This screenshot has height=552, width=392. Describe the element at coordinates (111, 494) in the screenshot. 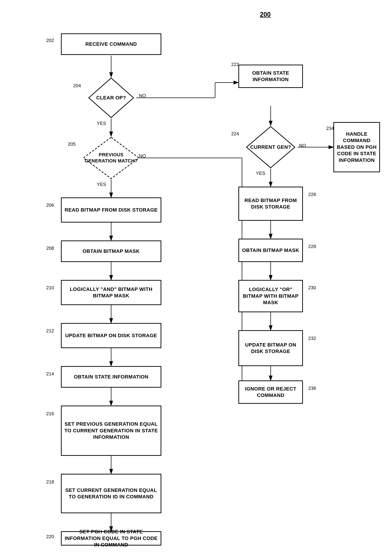

I see `set-current-gen-label: SET CURRENT GENERATION EQUAL TO GENERATI…` at that location.